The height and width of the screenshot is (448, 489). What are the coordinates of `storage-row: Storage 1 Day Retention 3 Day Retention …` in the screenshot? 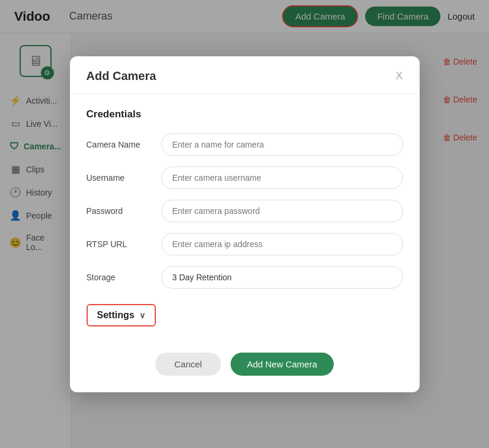 It's located at (245, 277).